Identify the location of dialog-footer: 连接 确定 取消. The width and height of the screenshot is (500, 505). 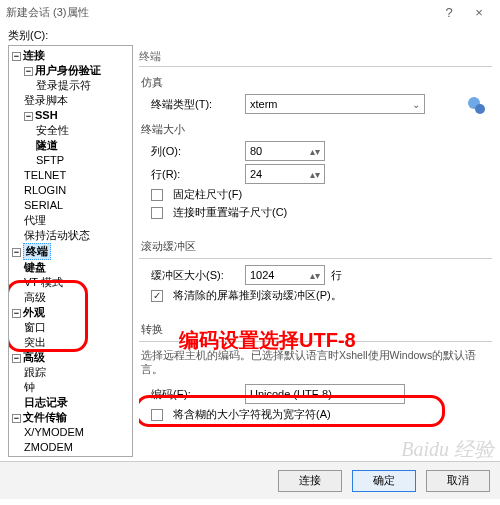
(250, 480).